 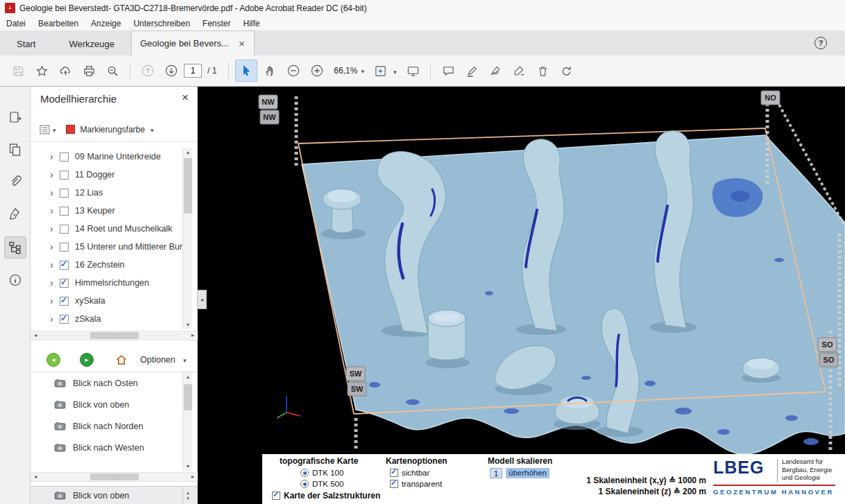 I want to click on print-button, so click(x=89, y=71).